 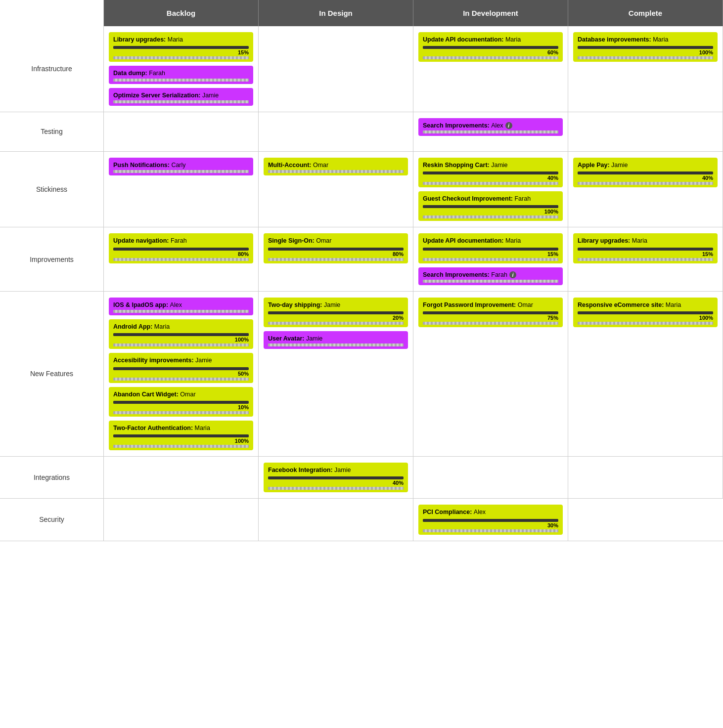 I want to click on card: IOS & IpadOS app: Alex, so click(x=181, y=306).